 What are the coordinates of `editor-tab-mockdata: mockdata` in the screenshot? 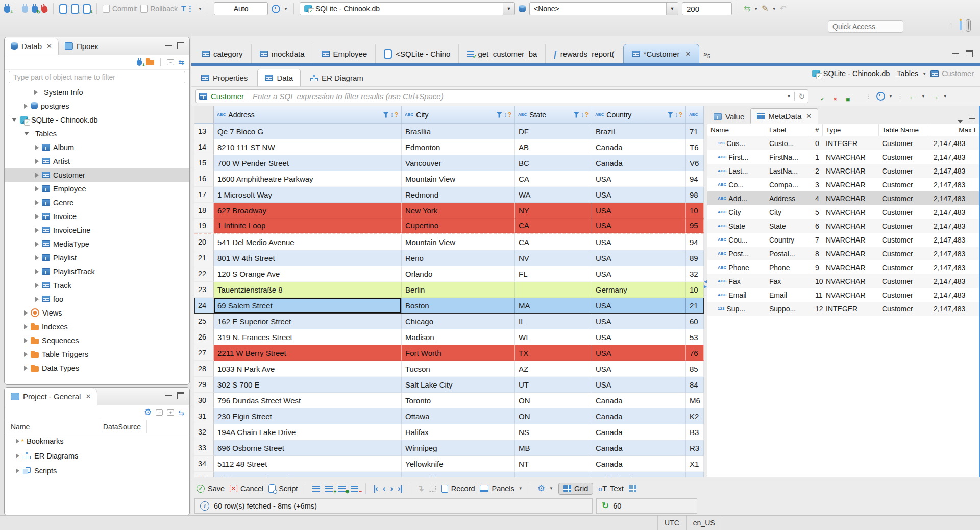 It's located at (283, 54).